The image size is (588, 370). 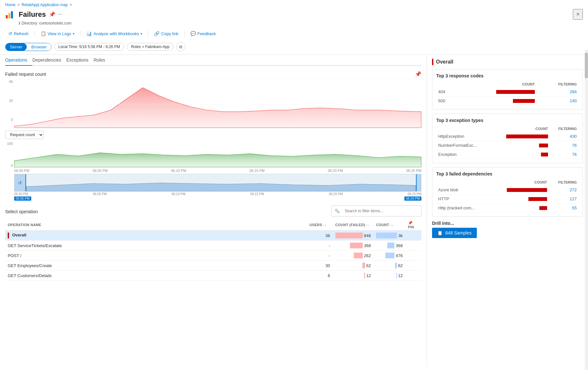 What do you see at coordinates (39, 47) in the screenshot?
I see `browser-toggle: Browser` at bounding box center [39, 47].